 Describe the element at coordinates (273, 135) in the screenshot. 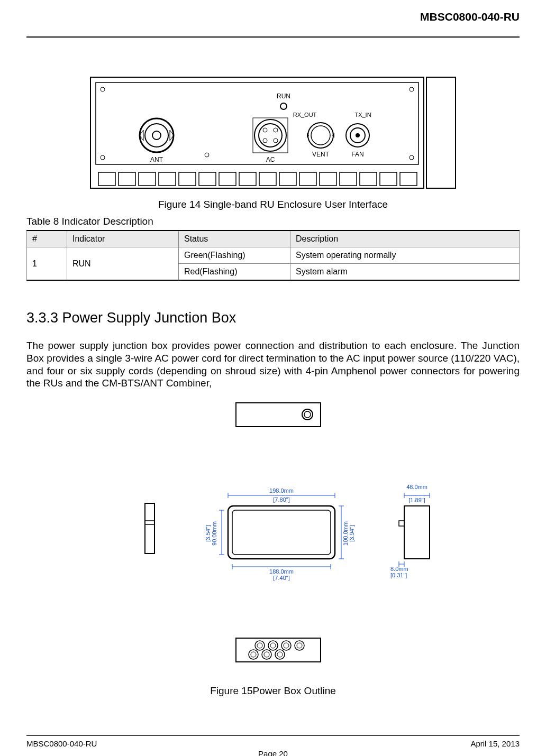

I see `ru-enclosure-diagram: RUN RX_OUT TX_IN ANT AC` at that location.